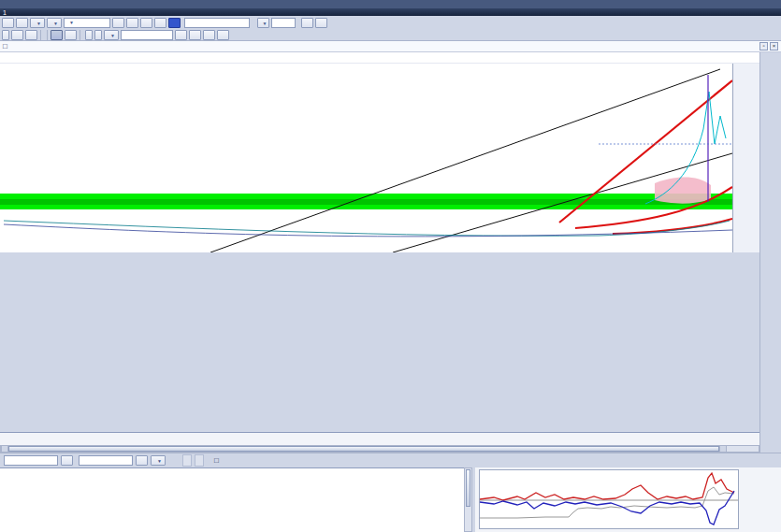 Image resolution: width=781 pixels, height=532 pixels. What do you see at coordinates (161, 22) in the screenshot?
I see `menu-icon` at bounding box center [161, 22].